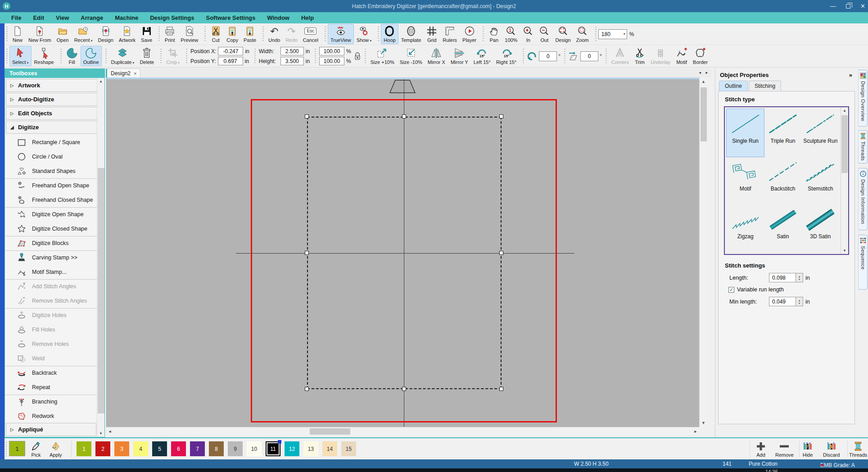  What do you see at coordinates (782, 302) in the screenshot?
I see `min-length-field: 0.049` at bounding box center [782, 302].